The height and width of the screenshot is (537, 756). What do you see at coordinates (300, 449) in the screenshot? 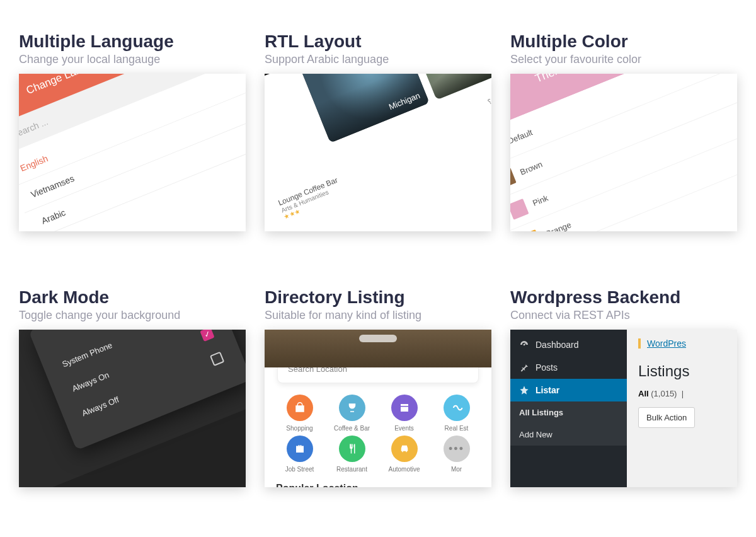
I see `briefcase-icon` at bounding box center [300, 449].